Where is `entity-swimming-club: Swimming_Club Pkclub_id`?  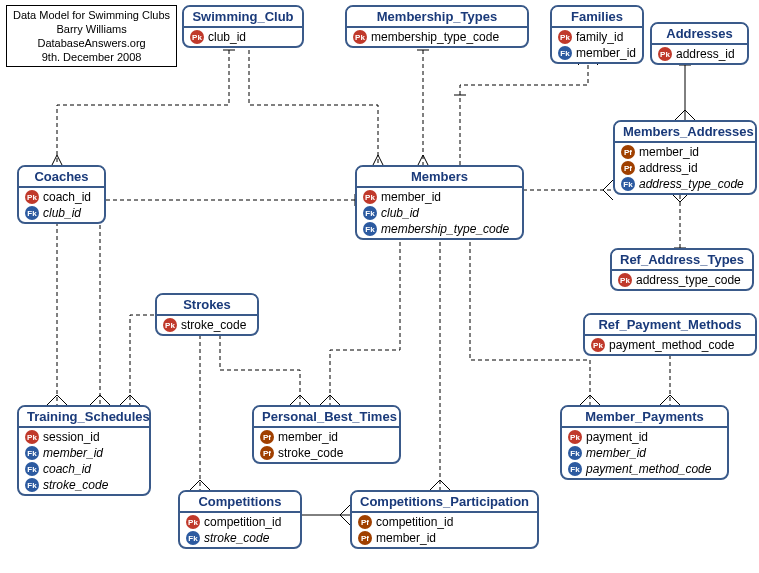
entity-swimming-club: Swimming_Club Pkclub_id is located at coordinates (243, 26).